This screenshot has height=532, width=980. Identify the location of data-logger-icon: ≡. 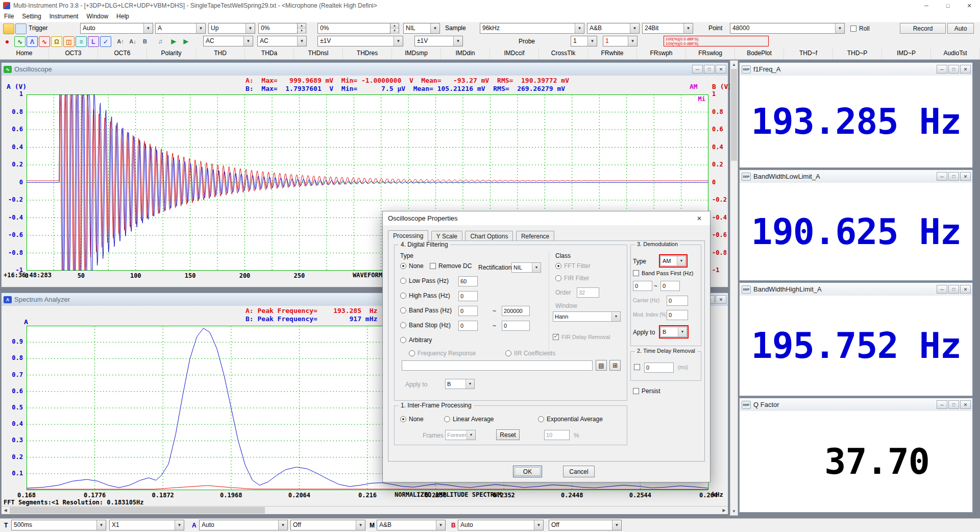
(81, 42).